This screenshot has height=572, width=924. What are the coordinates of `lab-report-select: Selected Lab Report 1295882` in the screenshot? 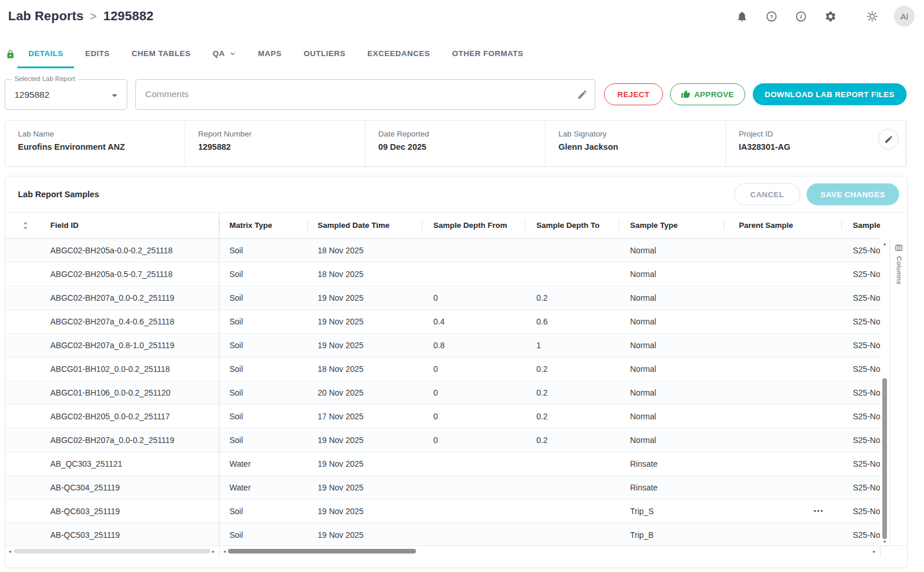 It's located at (66, 95).